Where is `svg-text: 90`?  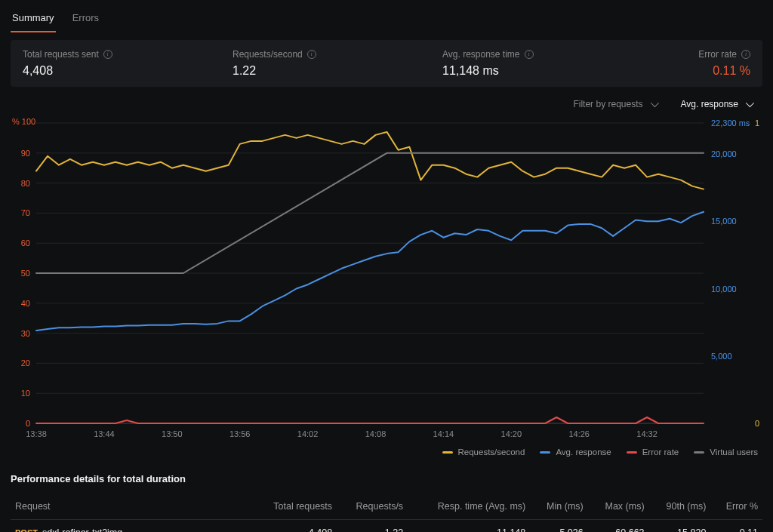
svg-text: 90 is located at coordinates (26, 153).